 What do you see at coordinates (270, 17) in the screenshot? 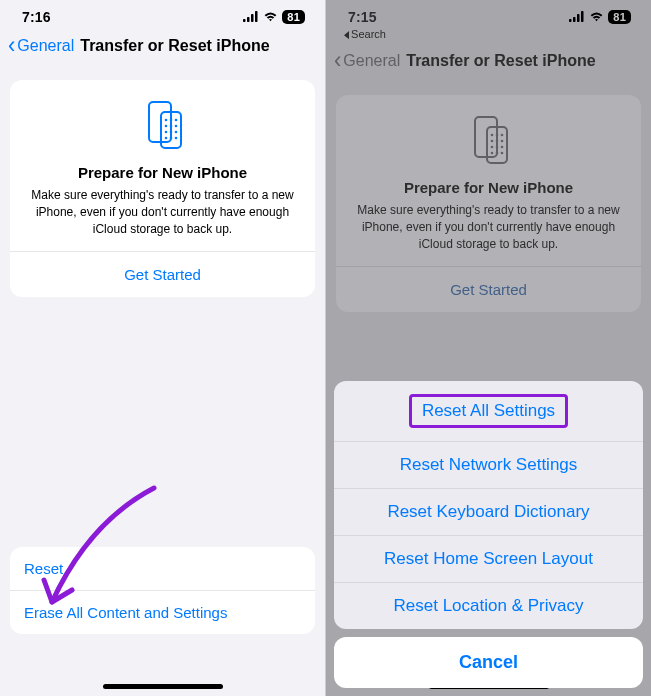
I see `wifi-icon` at bounding box center [270, 17].